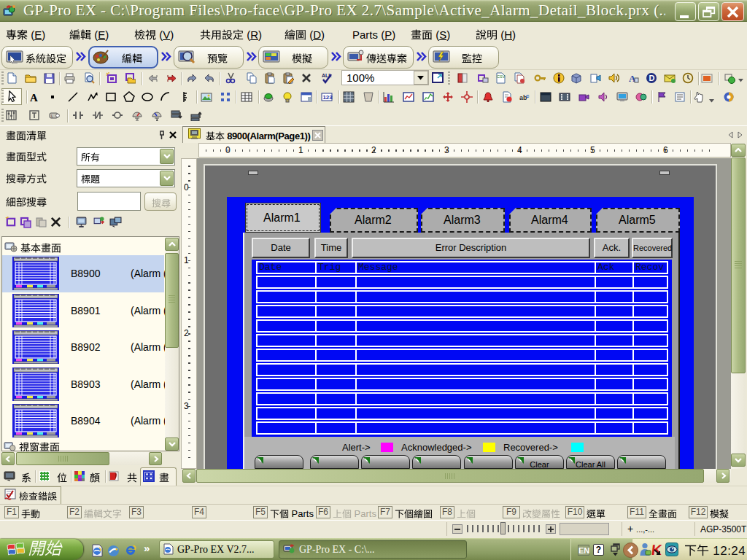 The image size is (747, 560). What do you see at coordinates (501, 77) in the screenshot?
I see `svg-text: CSV` at bounding box center [501, 77].